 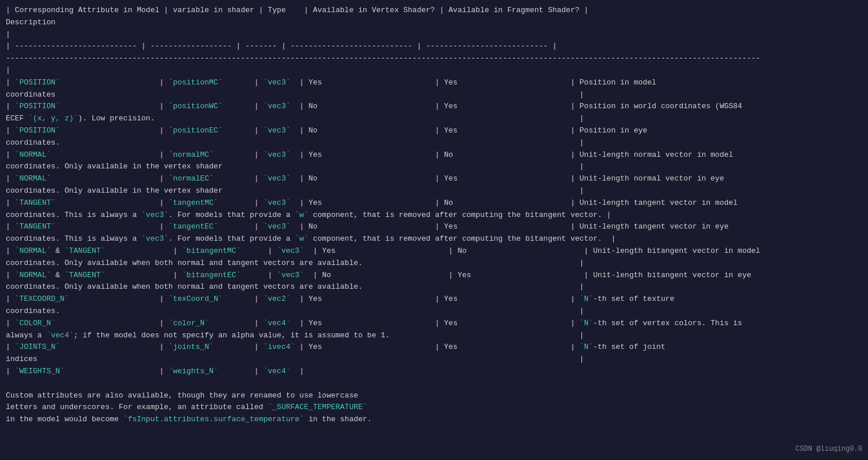 What do you see at coordinates (8, 35) in the screenshot?
I see `blank-line: |` at bounding box center [8, 35].